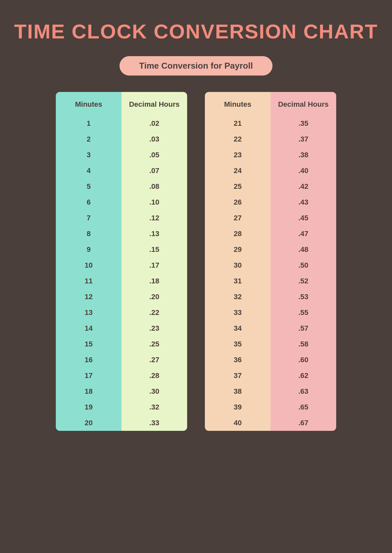 The image size is (392, 553). I want to click on cell-dec-10: .17, so click(154, 265).